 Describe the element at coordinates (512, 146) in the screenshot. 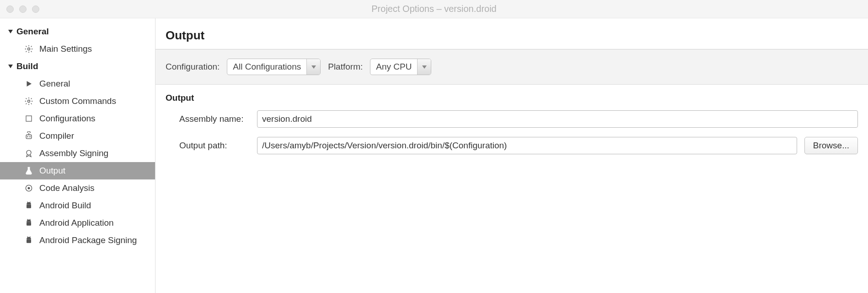

I see `output-path-row: Output path: Browse...` at that location.